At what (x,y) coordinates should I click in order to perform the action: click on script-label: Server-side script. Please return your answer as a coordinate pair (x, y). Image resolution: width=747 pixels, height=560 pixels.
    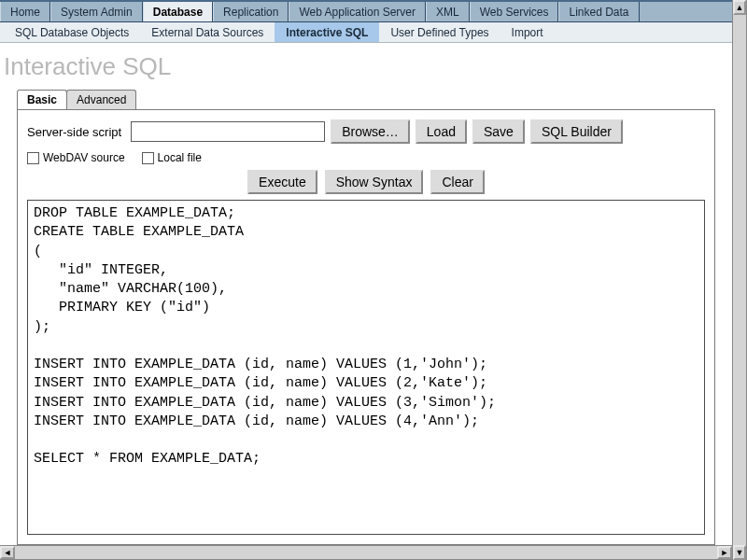
    Looking at the image, I should click on (75, 133).